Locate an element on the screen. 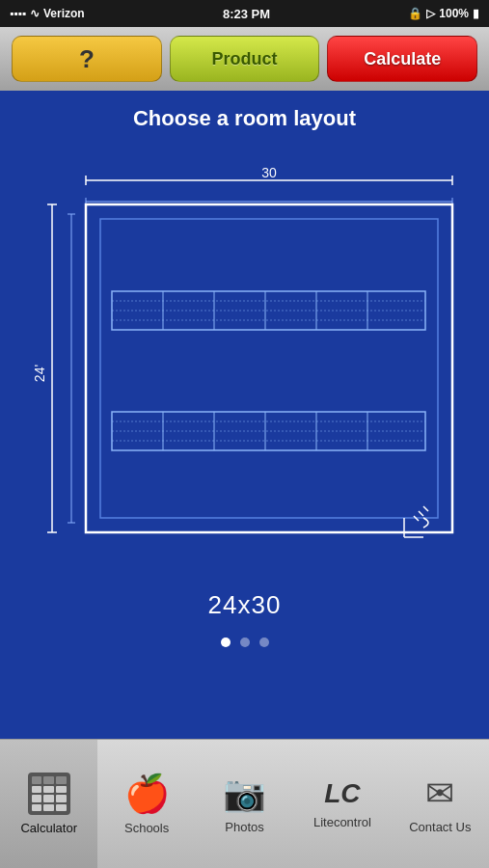 The width and height of the screenshot is (489, 868). toolbar: ? Product Calculate is located at coordinates (245, 59).